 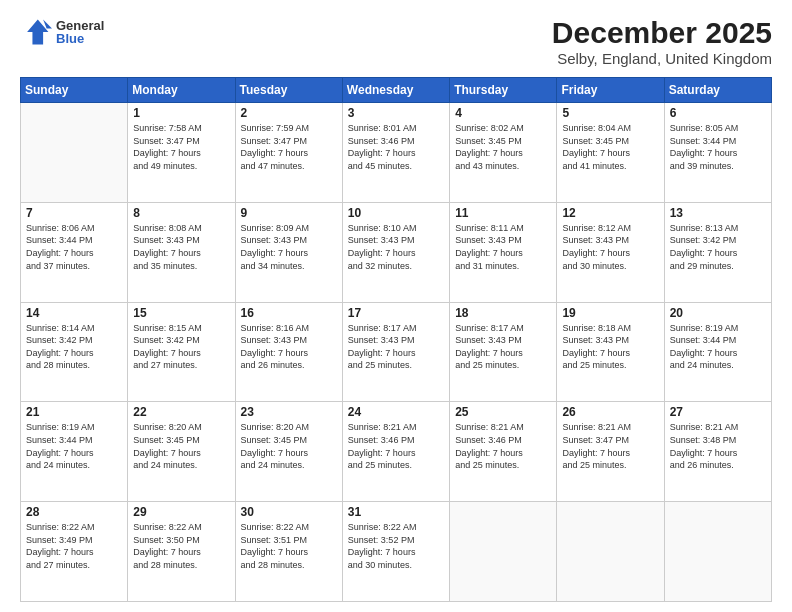 I want to click on day-number: 25, so click(x=503, y=412).